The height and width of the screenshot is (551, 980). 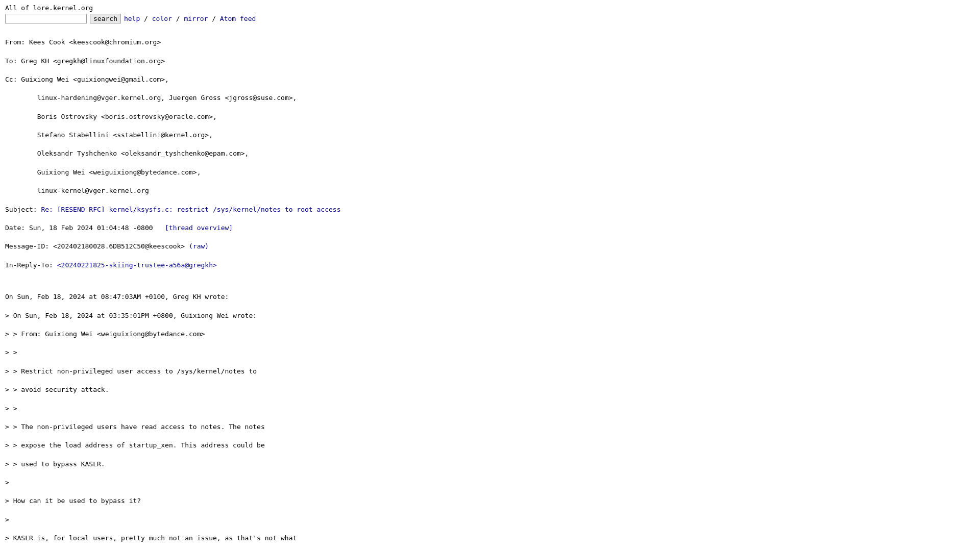 I want to click on search-button: search, so click(x=105, y=18).